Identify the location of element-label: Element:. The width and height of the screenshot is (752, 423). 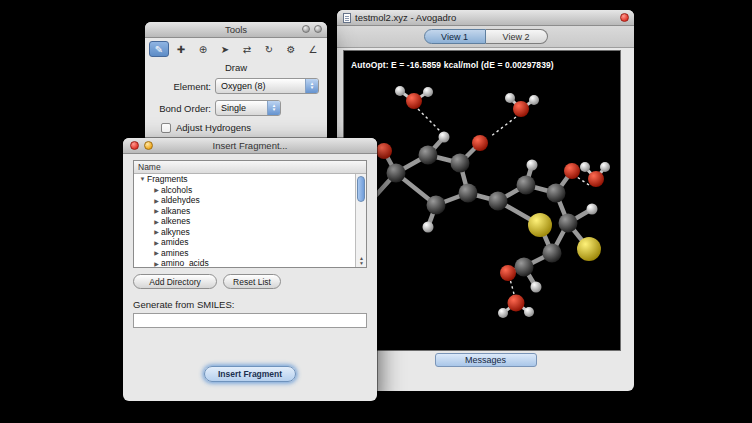
(182, 86).